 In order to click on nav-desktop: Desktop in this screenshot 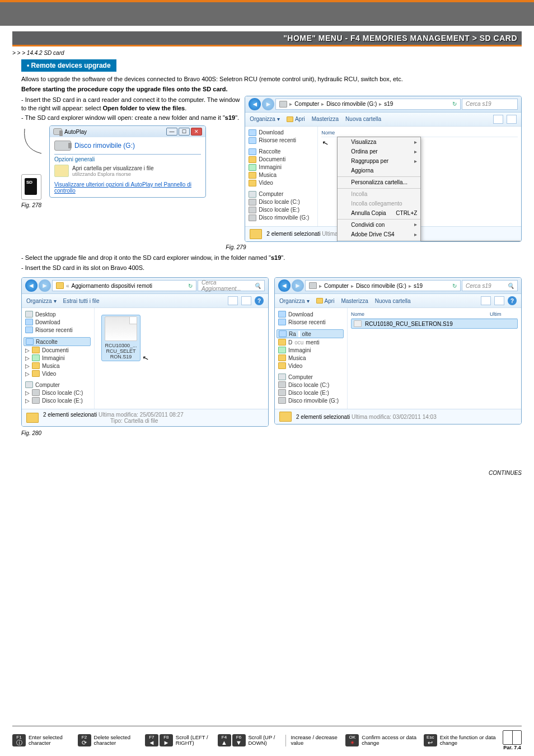, I will do `click(58, 314)`.